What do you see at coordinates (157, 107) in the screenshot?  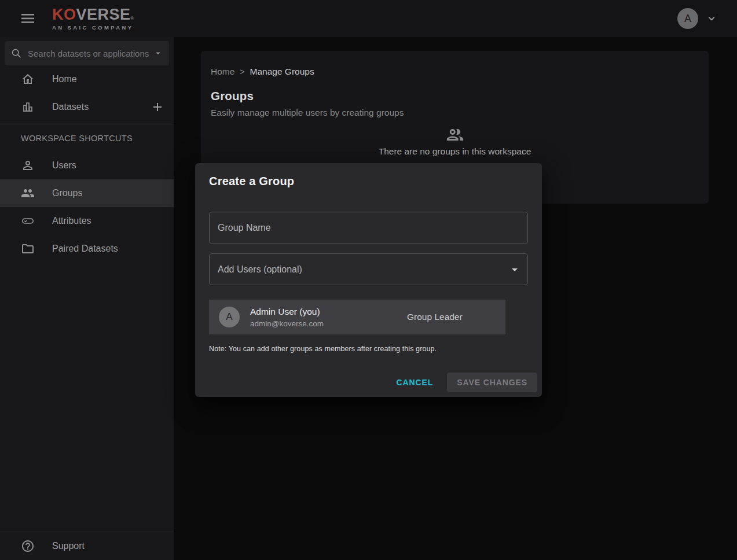 I see `add-dataset-plus-icon` at bounding box center [157, 107].